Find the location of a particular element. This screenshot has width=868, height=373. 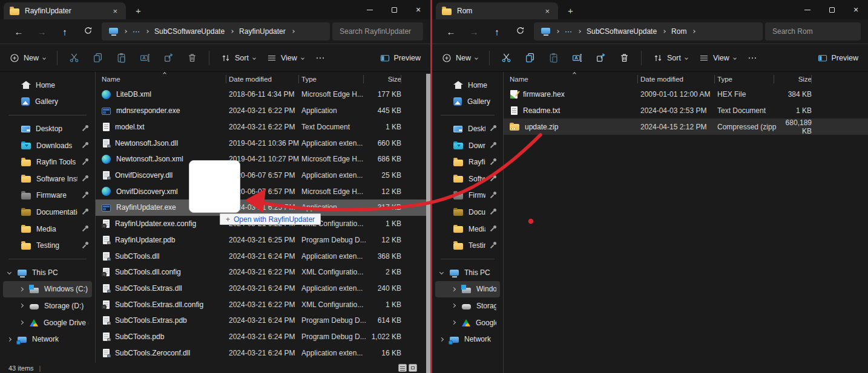

file-row: update.zip 2024-04-15 2:12 PM Compressed… is located at coordinates (686, 127).